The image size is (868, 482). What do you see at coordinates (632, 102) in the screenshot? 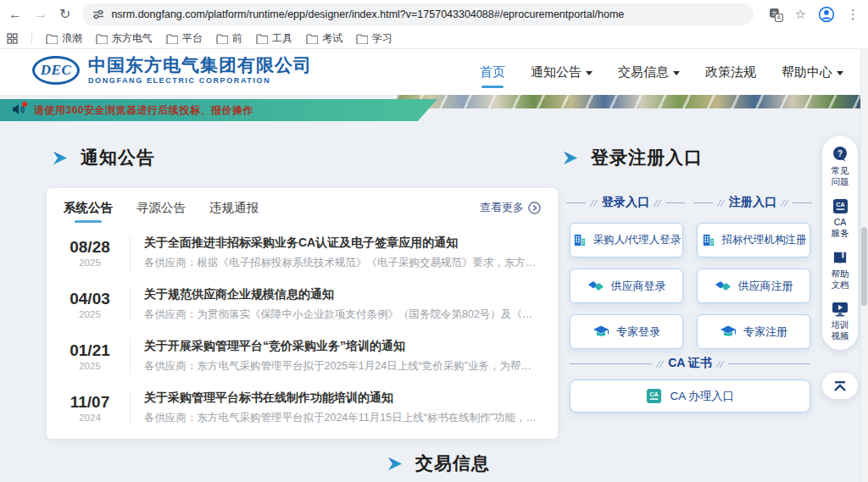
I see `hero-banner-photo` at bounding box center [632, 102].